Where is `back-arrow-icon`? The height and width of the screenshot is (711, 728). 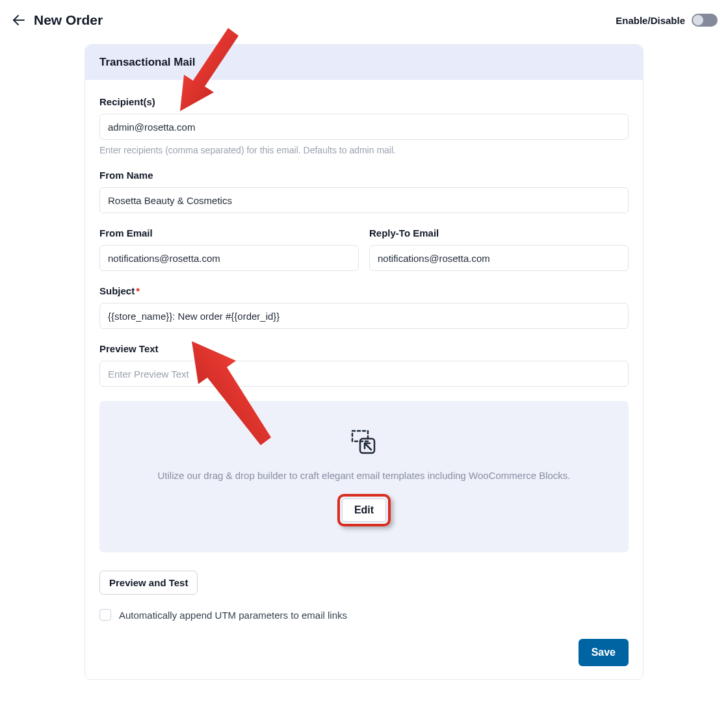 back-arrow-icon is located at coordinates (19, 20).